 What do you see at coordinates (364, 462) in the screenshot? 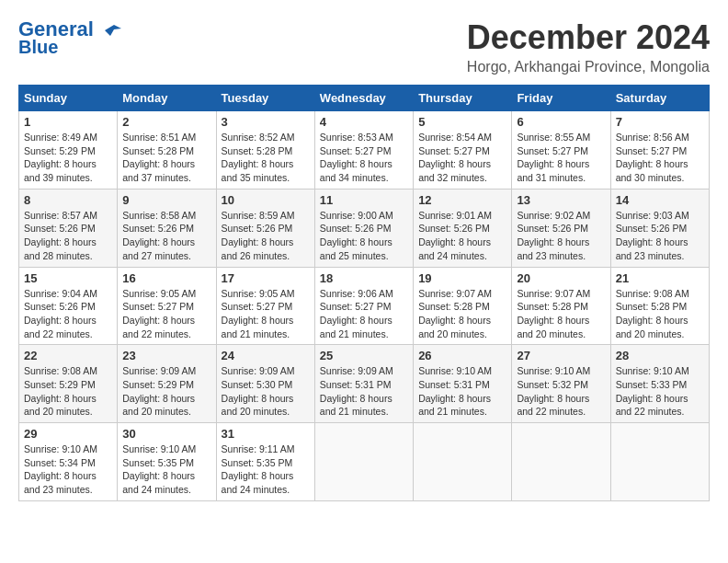
I see `calendar-week-row: 29 Sunrise: 9:10 AM Sunset: 5:34 PM Dayl…` at bounding box center [364, 462].